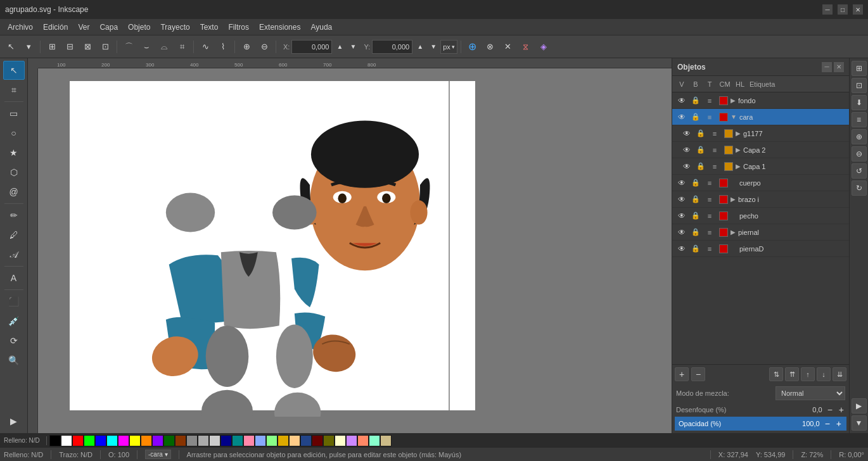 This screenshot has height=461, width=868. Describe the element at coordinates (14, 172) in the screenshot. I see `3d-box-tool: ⬡` at that location.